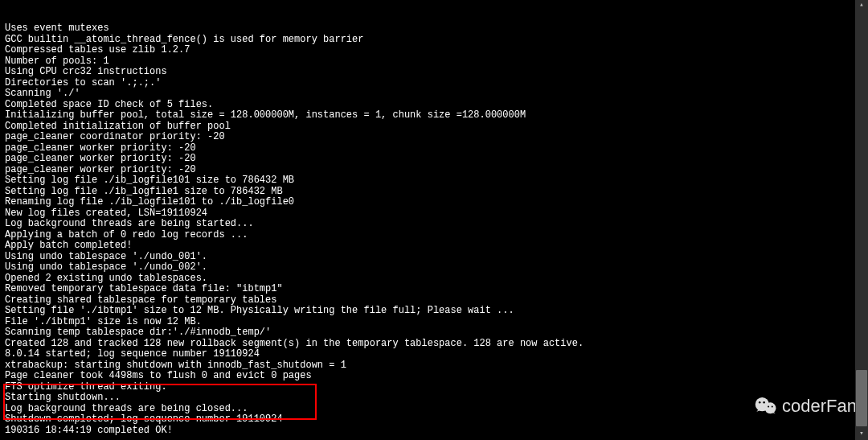 The width and height of the screenshot is (868, 440). Describe the element at coordinates (434, 94) in the screenshot. I see `terminal-line: Scanning './'` at that location.